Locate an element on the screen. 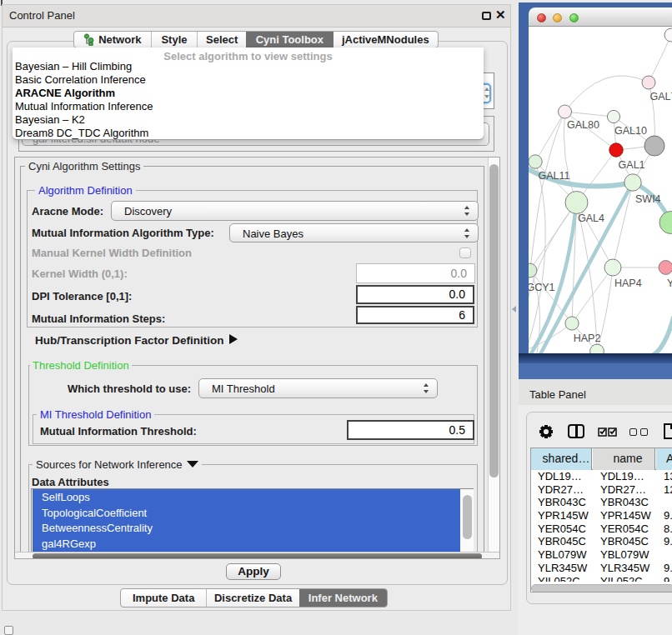 The image size is (672, 635). svg-text: HAP4 is located at coordinates (629, 283).